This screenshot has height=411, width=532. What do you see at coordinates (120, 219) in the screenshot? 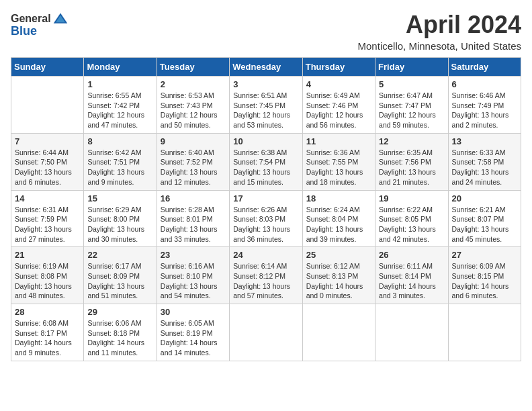
I see `calendar-cell: 15Sunrise: 6:29 AM Sunset: 8:00 PM Dayli…` at bounding box center [120, 219].